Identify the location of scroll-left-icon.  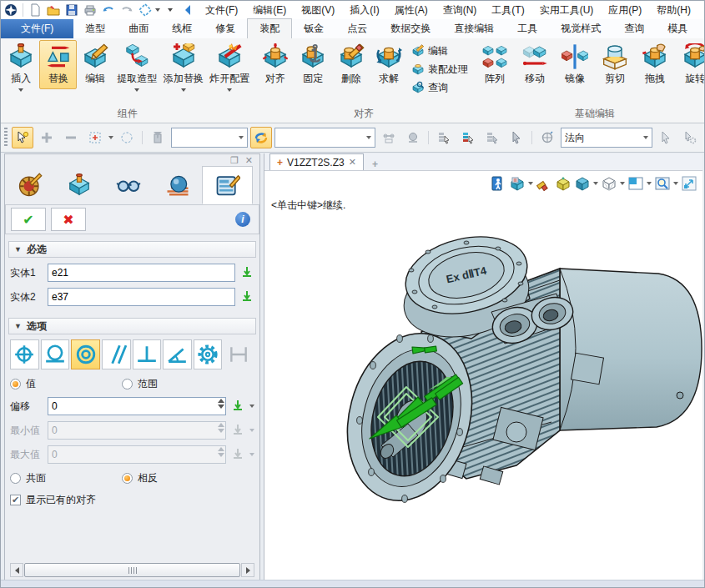
(17, 570).